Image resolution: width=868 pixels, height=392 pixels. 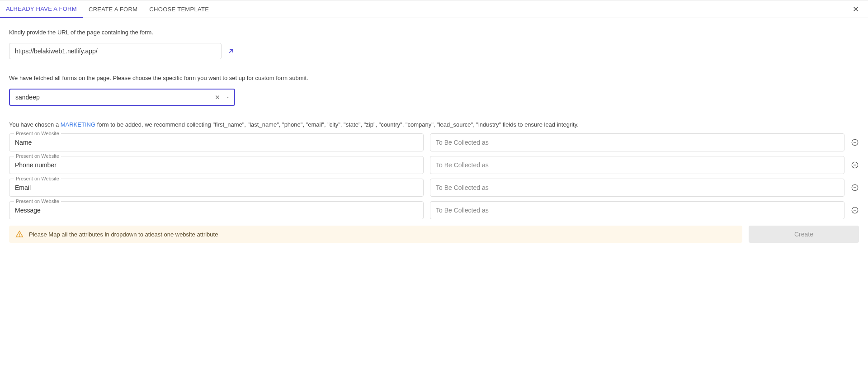 I want to click on present-on-website-field: Present on Website Name, so click(x=216, y=142).